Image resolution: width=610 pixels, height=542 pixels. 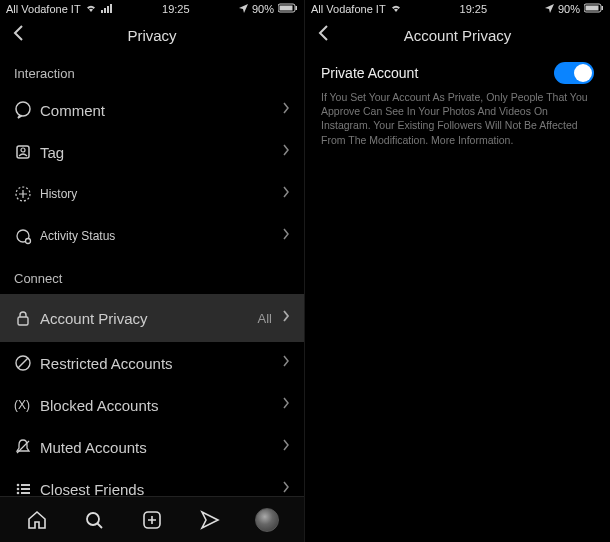 What do you see at coordinates (152, 110) in the screenshot?
I see `row-comment: Comment` at bounding box center [152, 110].